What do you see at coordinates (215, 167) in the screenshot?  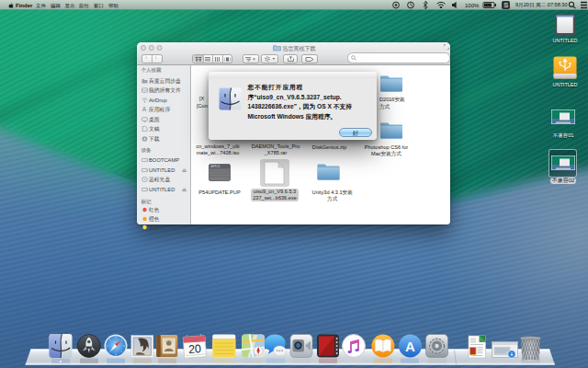 I see `svg-text: APPLE` at bounding box center [215, 167].